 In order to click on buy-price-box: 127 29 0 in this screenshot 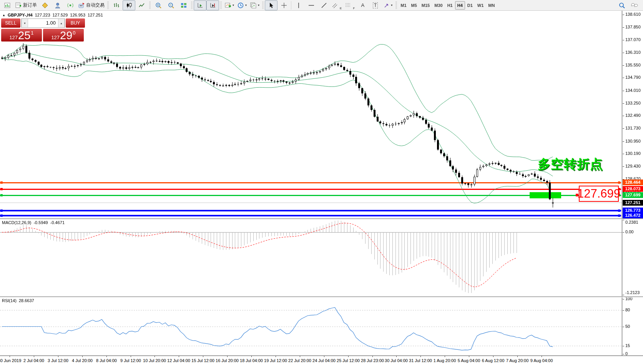, I will do `click(63, 35)`.